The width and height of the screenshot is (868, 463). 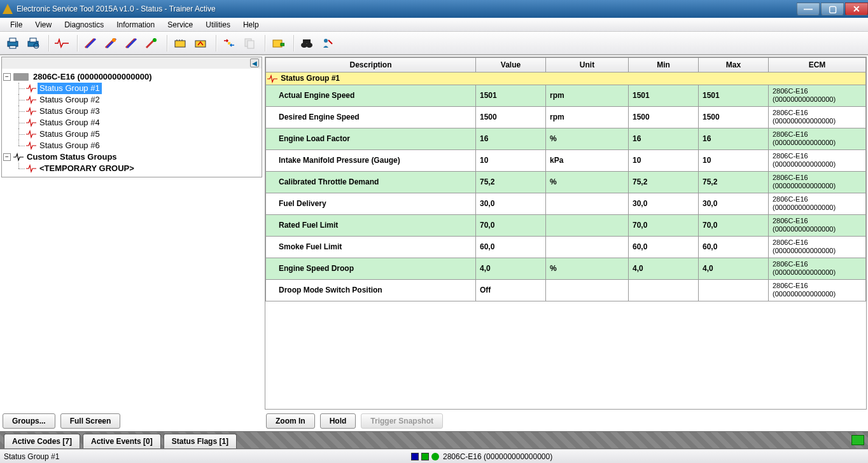 I want to click on cell-unit, so click(x=587, y=225).